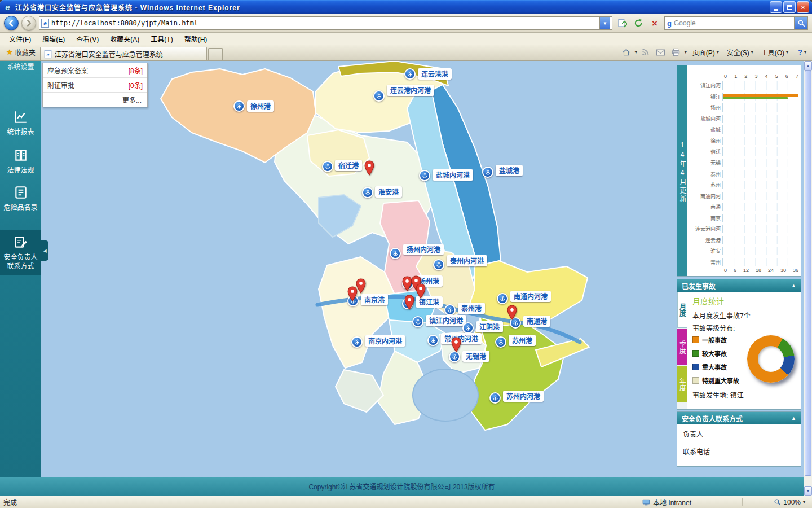 The width and height of the screenshot is (812, 508). I want to click on scrollbar-thumb, so click(808, 273).